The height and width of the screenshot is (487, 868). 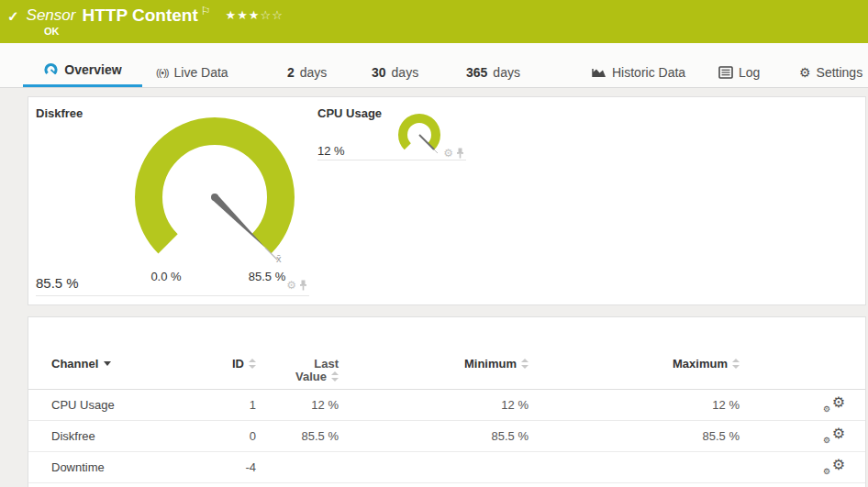 I want to click on channel-id: 1, so click(x=211, y=405).